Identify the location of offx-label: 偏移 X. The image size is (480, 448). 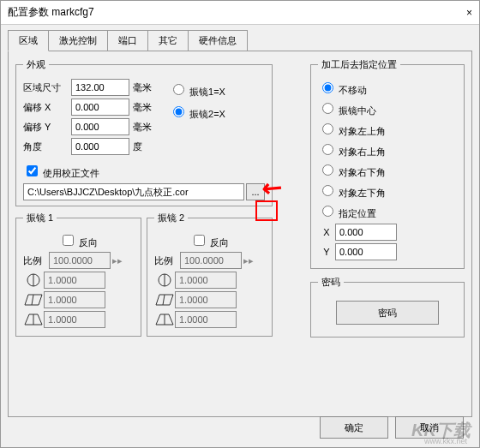
(47, 108).